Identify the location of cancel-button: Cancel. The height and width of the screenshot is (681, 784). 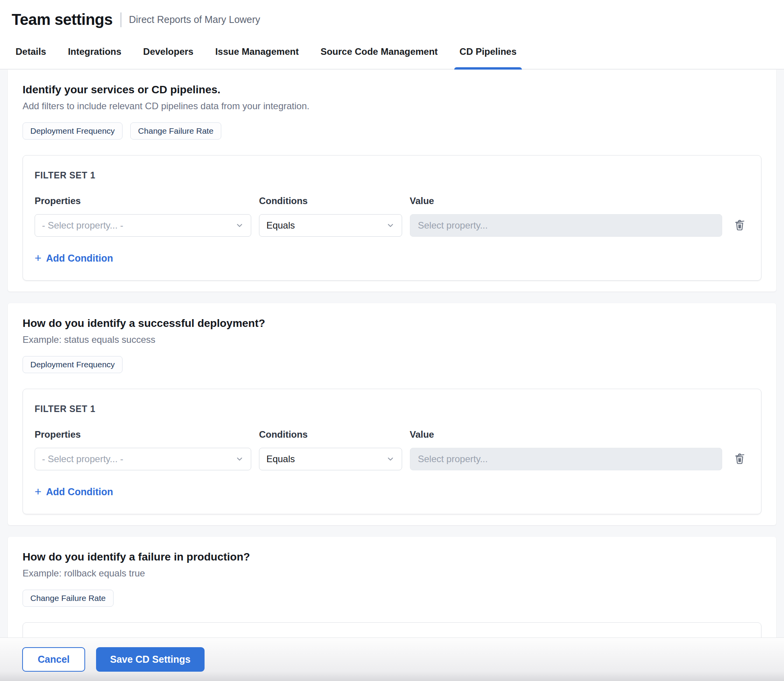
(54, 659).